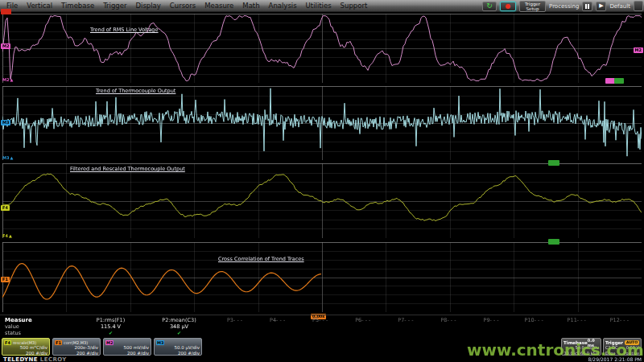 This screenshot has height=362, width=644. What do you see at coordinates (614, 343) in the screenshot?
I see `trigger-title: Trigger` at bounding box center [614, 343].